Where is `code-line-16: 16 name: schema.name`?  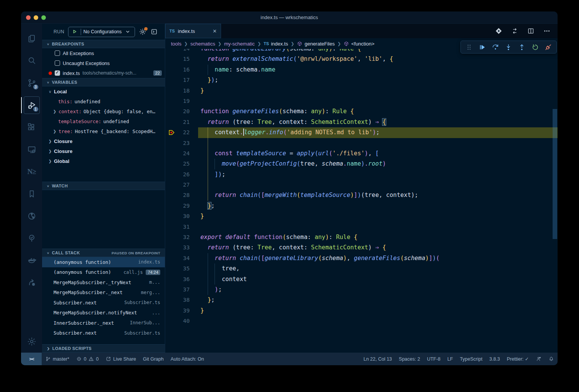 code-line-16: 16 name: schema.name is located at coordinates (361, 70).